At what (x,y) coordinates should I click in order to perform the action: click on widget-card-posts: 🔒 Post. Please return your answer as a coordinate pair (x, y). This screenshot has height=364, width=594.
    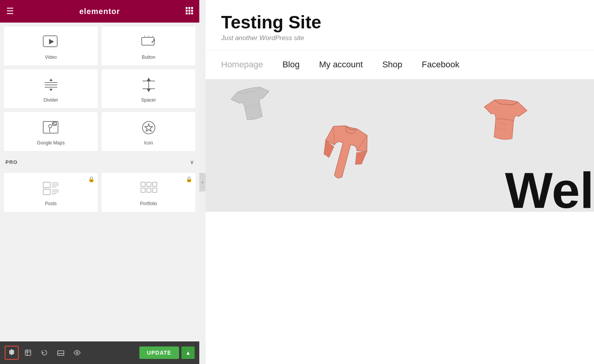
    Looking at the image, I should click on (51, 192).